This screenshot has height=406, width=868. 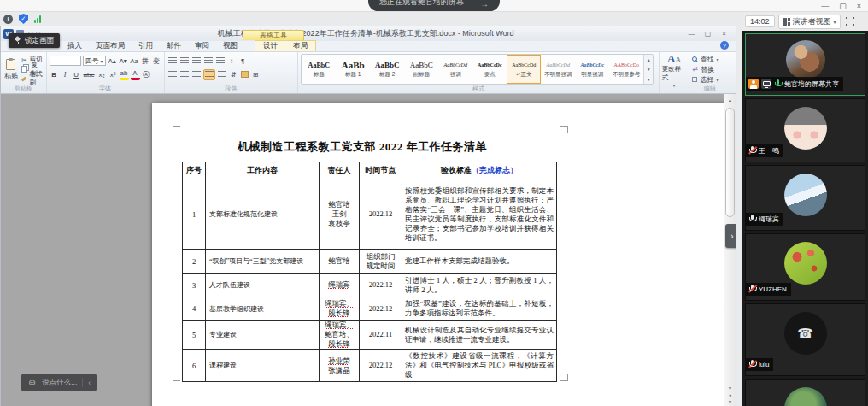 What do you see at coordinates (222, 75) in the screenshot?
I see `distribute-button` at bounding box center [222, 75].